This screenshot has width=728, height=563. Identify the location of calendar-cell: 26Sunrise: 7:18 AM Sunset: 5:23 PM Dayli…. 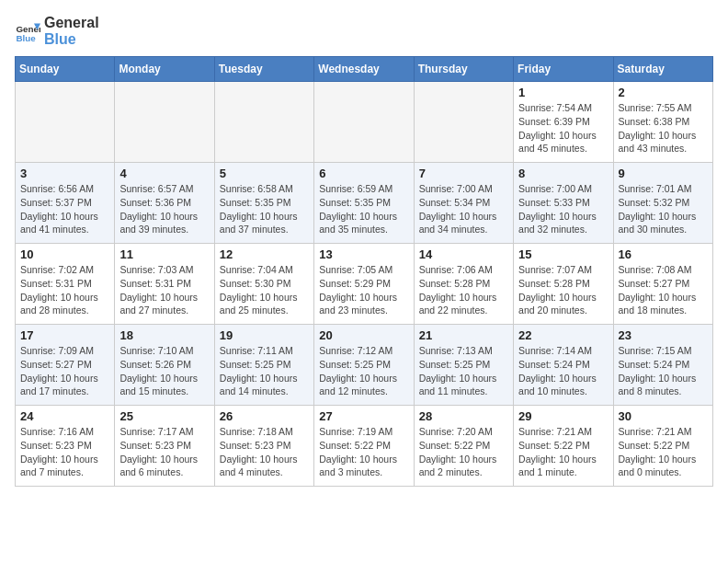
(264, 446).